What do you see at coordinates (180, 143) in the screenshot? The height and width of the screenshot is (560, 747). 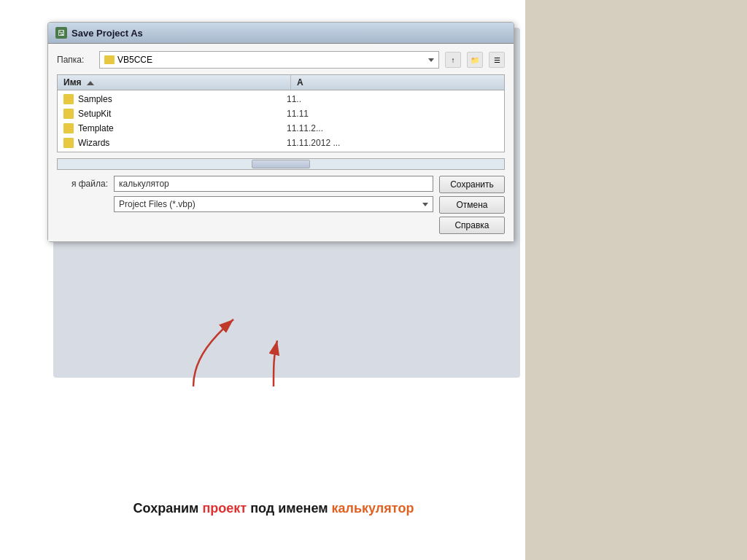 I see `file-name: Wizards` at bounding box center [180, 143].